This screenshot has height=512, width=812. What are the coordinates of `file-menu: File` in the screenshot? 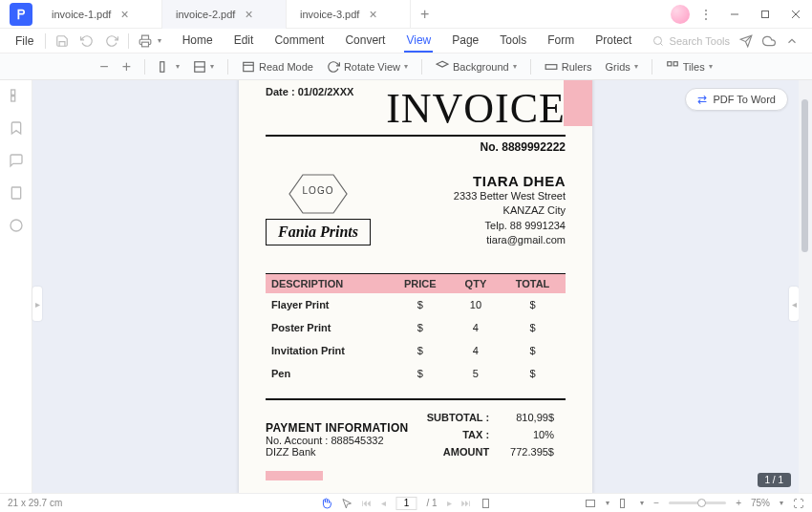 It's located at (25, 41).